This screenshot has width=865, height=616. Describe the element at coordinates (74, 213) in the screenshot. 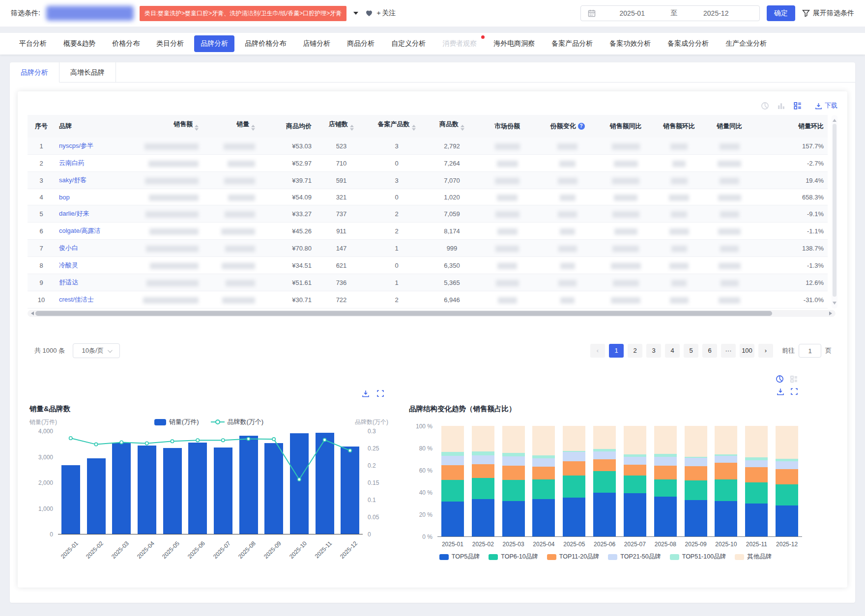

I see `brand-link: darlie/好来` at that location.